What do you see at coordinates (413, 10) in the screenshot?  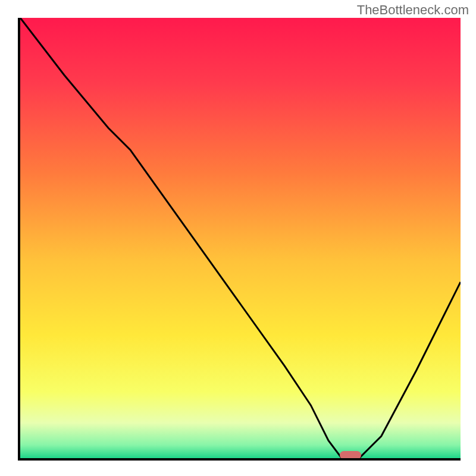 I see `watermark-text: TheBottleneck.com` at bounding box center [413, 10].